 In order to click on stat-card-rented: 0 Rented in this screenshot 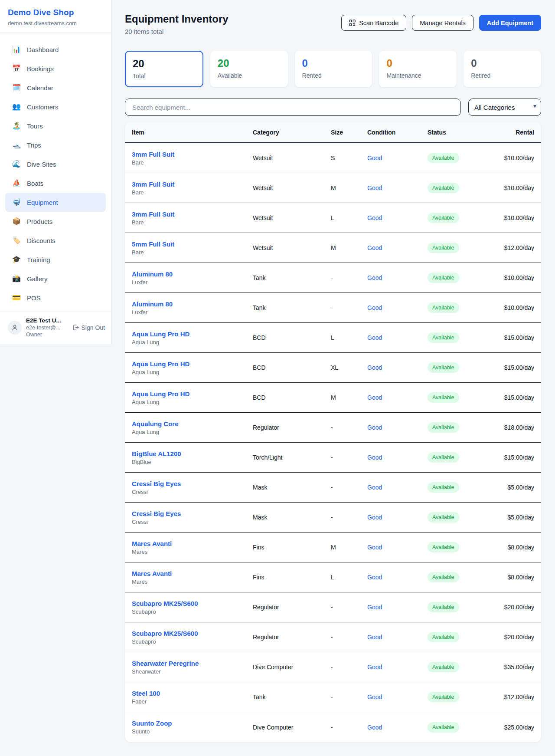, I will do `click(334, 69)`.